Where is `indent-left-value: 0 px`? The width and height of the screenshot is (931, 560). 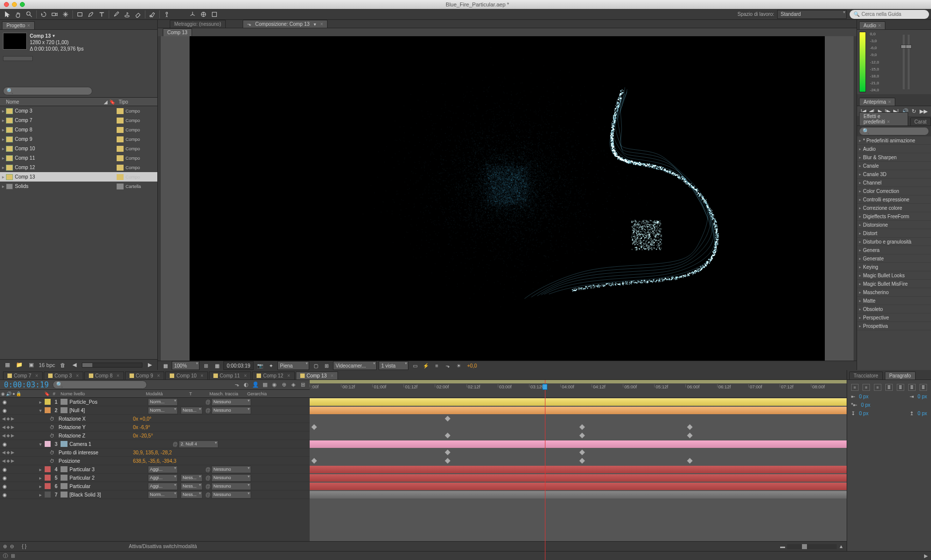
indent-left-value: 0 px is located at coordinates (864, 397).